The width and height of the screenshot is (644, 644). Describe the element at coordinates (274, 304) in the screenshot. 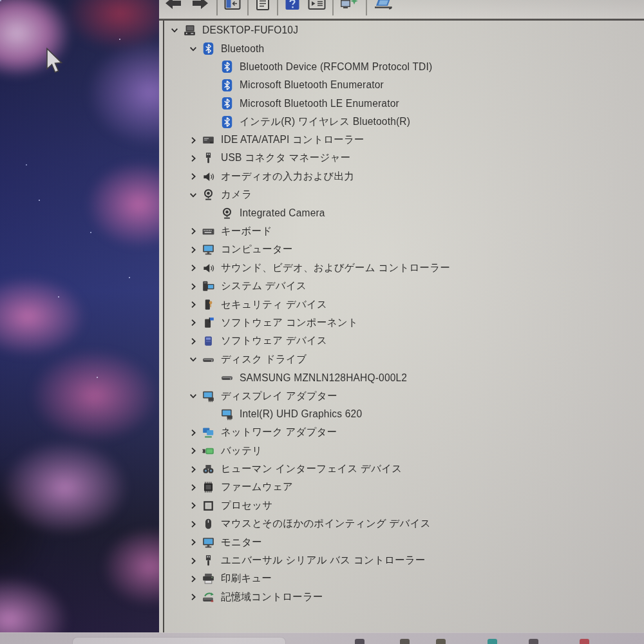

I see `tree-item-label: セキュリティ デバイス` at that location.